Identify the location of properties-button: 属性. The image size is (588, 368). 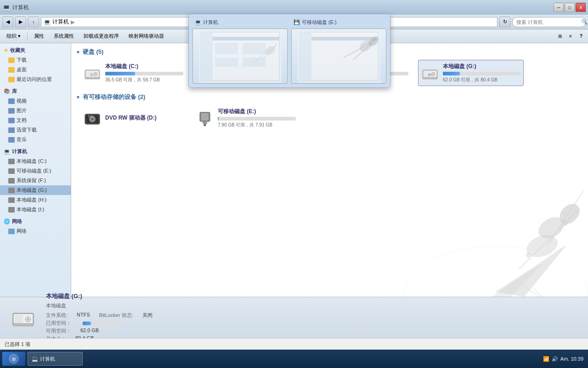
(39, 36).